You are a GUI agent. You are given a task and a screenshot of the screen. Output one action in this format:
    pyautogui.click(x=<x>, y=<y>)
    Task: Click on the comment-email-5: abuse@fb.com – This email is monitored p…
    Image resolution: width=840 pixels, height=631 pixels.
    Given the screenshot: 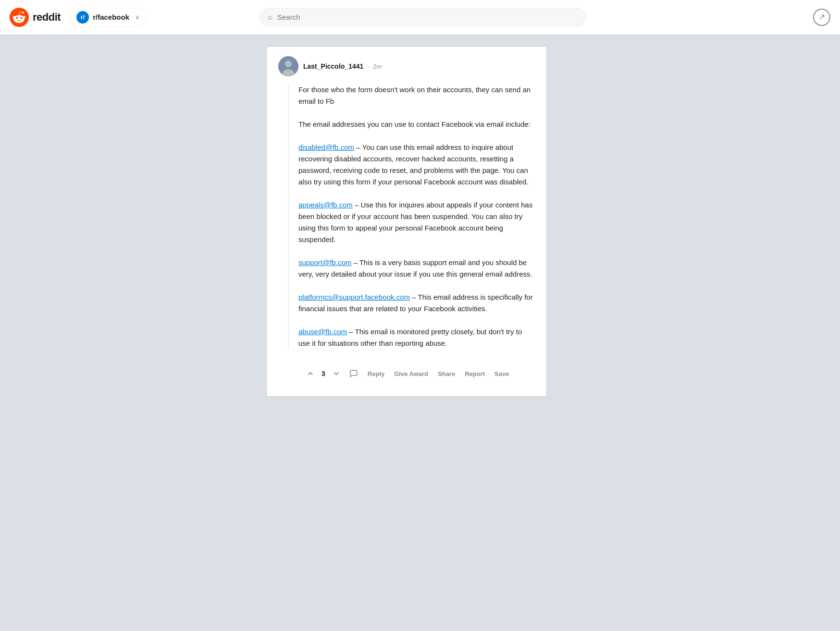 What is the action you would take?
    pyautogui.click(x=417, y=338)
    